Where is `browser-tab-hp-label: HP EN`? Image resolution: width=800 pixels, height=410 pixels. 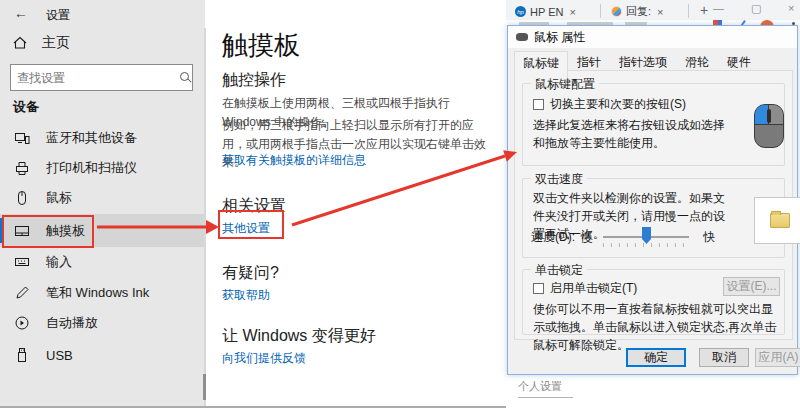
browser-tab-hp-label: HP EN is located at coordinates (546, 12).